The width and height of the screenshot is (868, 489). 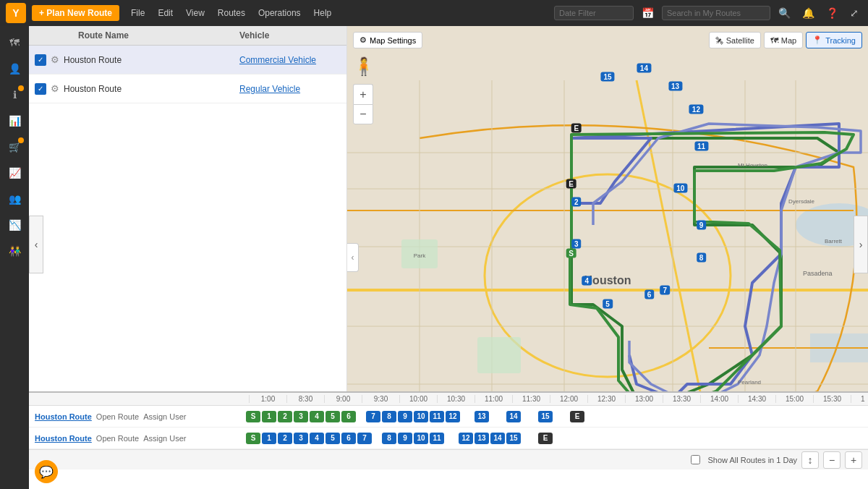 I want to click on stop-3-2: 3, so click(x=301, y=438).